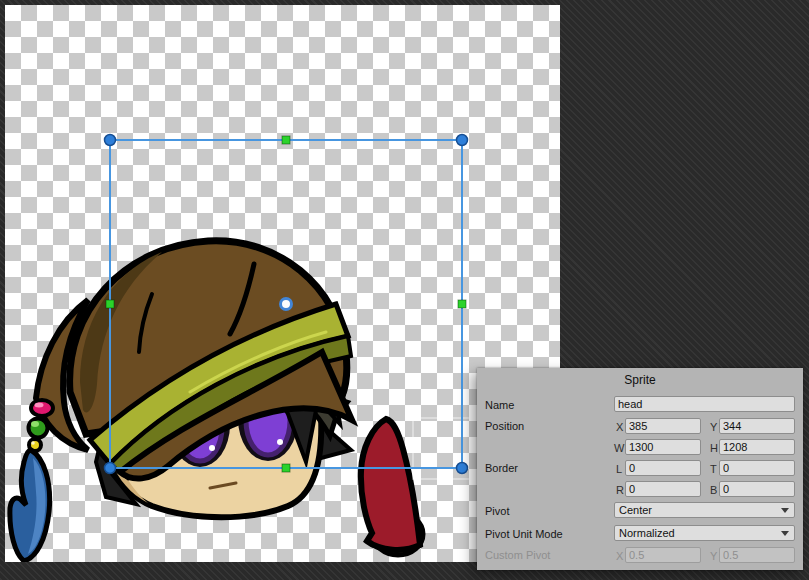  I want to click on custom-pivot-x-input, so click(663, 555).